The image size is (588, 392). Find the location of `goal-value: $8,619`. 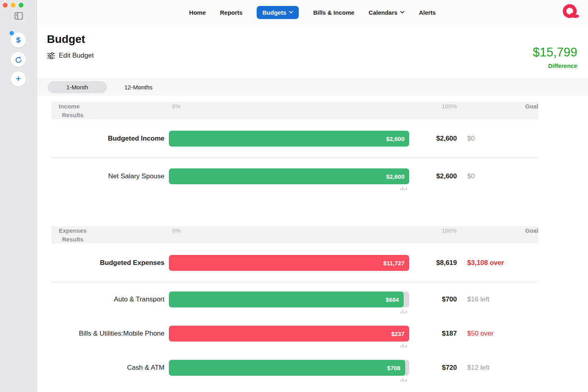

goal-value: $8,619 is located at coordinates (433, 263).